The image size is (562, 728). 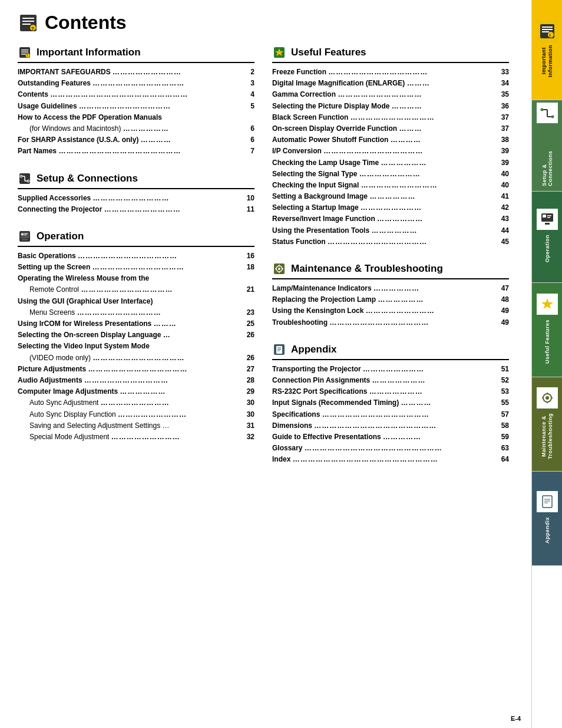 I want to click on sidebar-tab-useful-label: Useful Features, so click(x=547, y=342).